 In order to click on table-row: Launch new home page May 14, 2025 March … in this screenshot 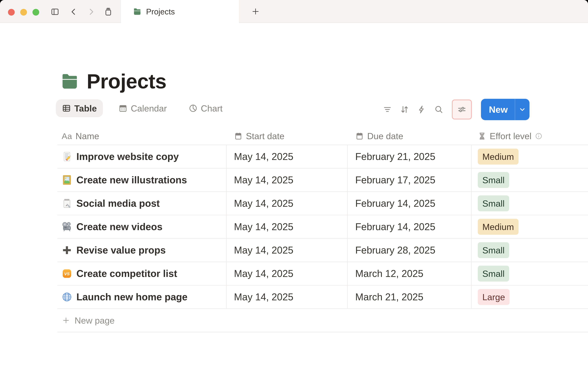, I will do `click(323, 297)`.